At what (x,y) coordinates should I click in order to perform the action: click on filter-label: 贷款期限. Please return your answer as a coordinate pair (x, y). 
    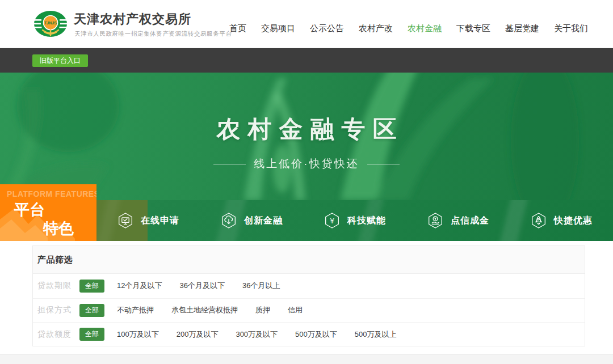
    Looking at the image, I should click on (58, 286).